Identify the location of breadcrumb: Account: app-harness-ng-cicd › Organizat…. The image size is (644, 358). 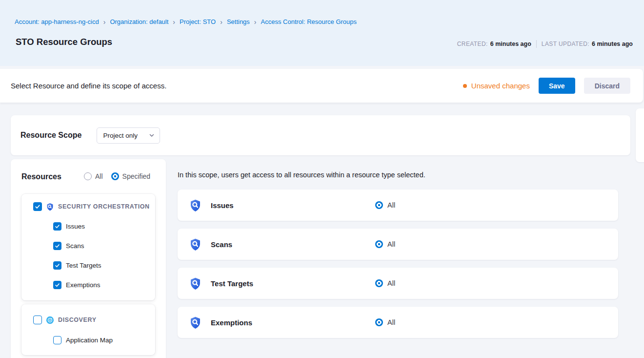
(185, 21).